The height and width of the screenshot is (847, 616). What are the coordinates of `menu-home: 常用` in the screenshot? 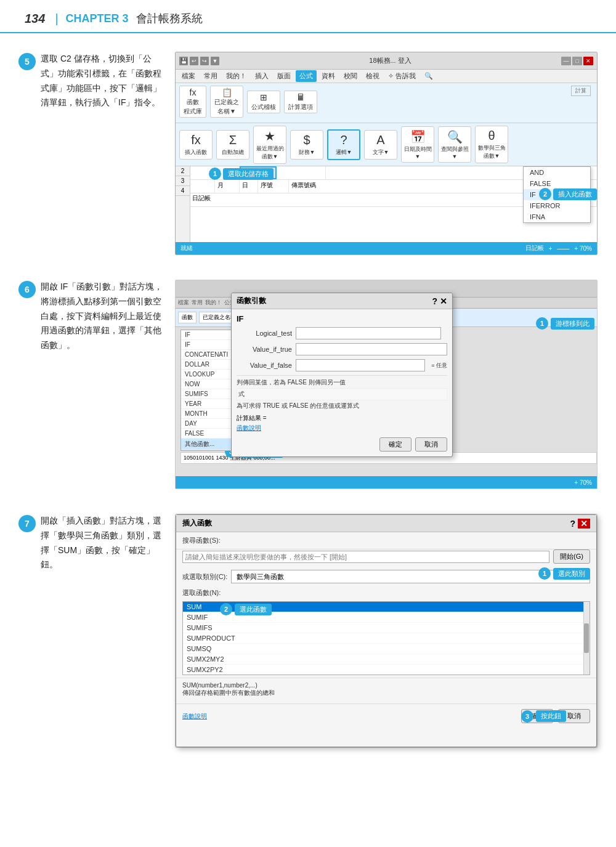 It's located at (211, 76).